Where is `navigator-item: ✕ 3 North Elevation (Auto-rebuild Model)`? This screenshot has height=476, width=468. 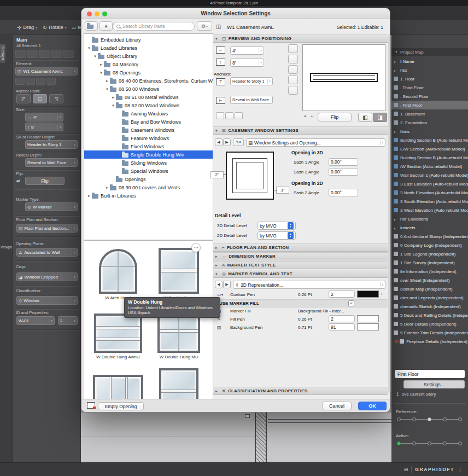
navigator-item: ✕ 3 North Elevation (Auto-rebuild Model) is located at coordinates (430, 193).